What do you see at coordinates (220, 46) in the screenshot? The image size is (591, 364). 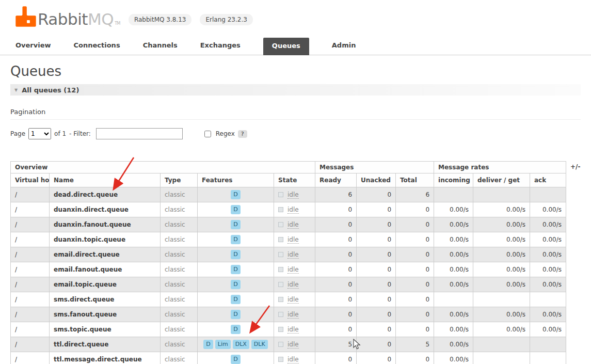 I see `tab-exchanges: Exchanges` at bounding box center [220, 46].